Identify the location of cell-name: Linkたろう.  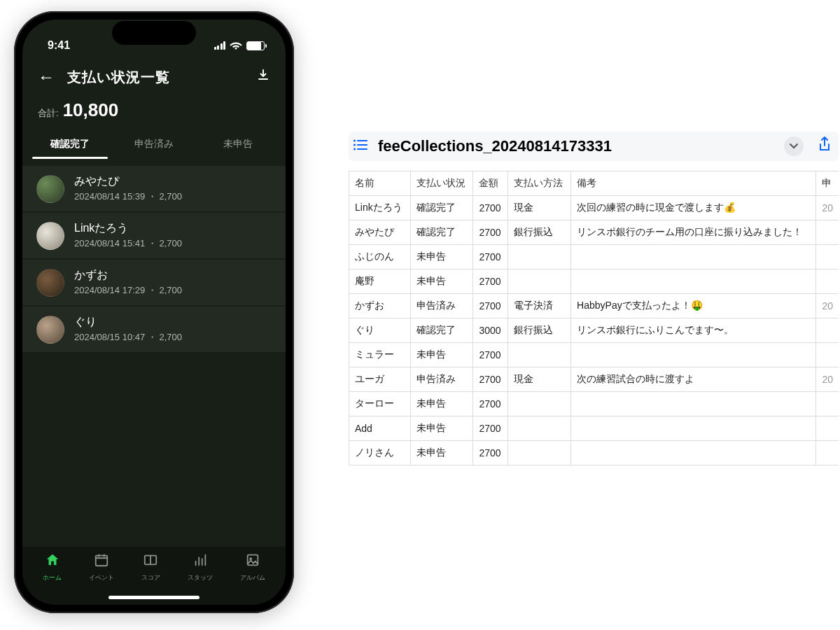
(380, 209).